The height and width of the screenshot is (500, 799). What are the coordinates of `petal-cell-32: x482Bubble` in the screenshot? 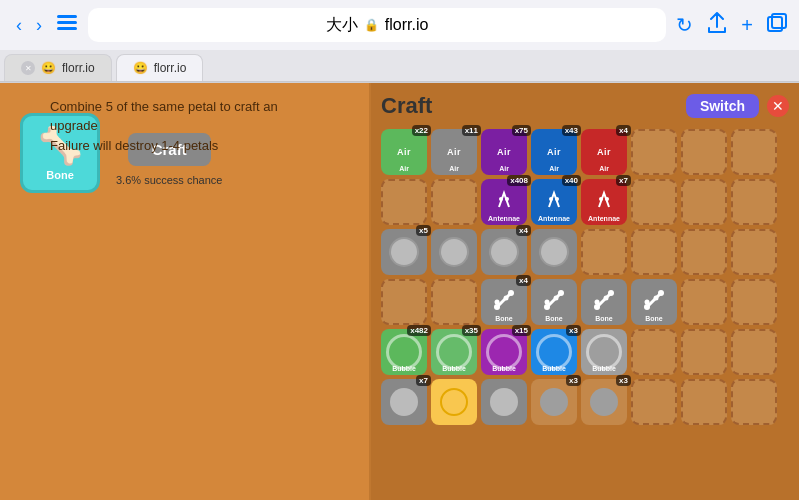 It's located at (404, 352).